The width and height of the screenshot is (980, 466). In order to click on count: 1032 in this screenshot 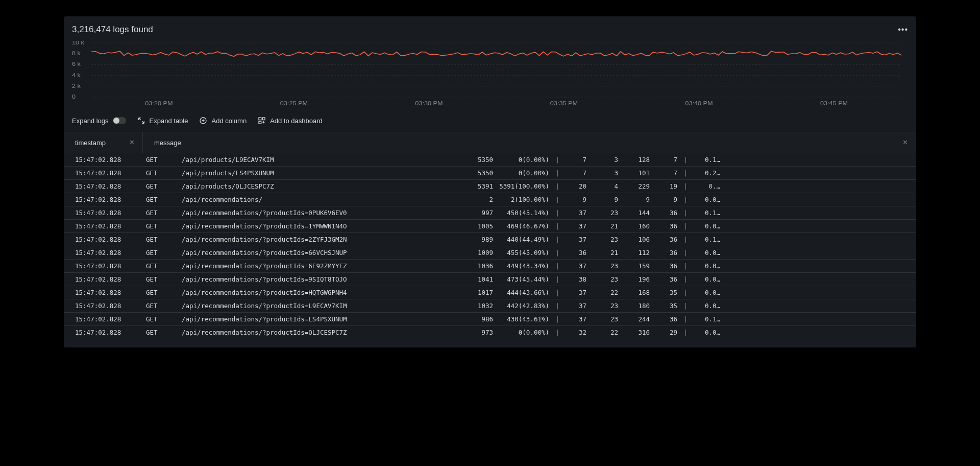, I will do `click(480, 306)`.